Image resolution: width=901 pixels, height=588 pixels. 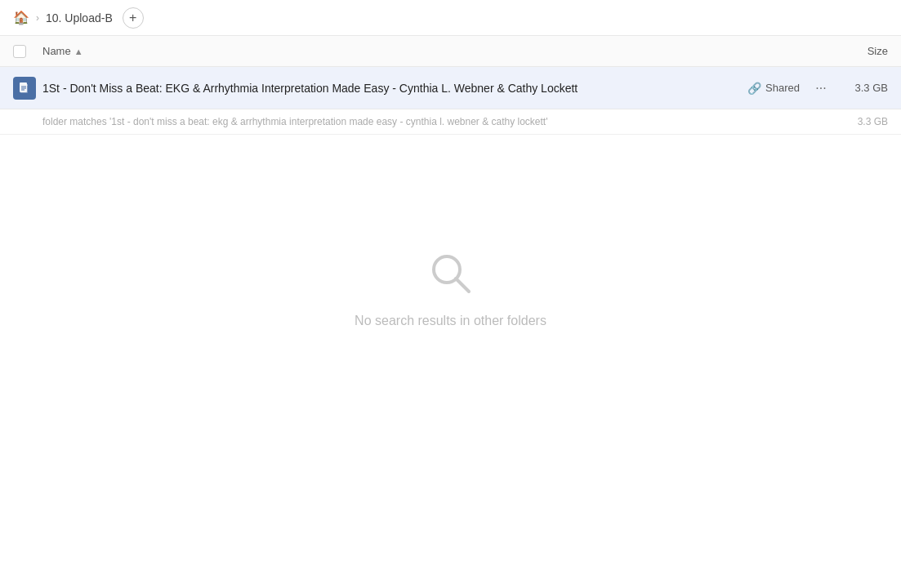 I want to click on shared-label: Shared, so click(x=783, y=88).